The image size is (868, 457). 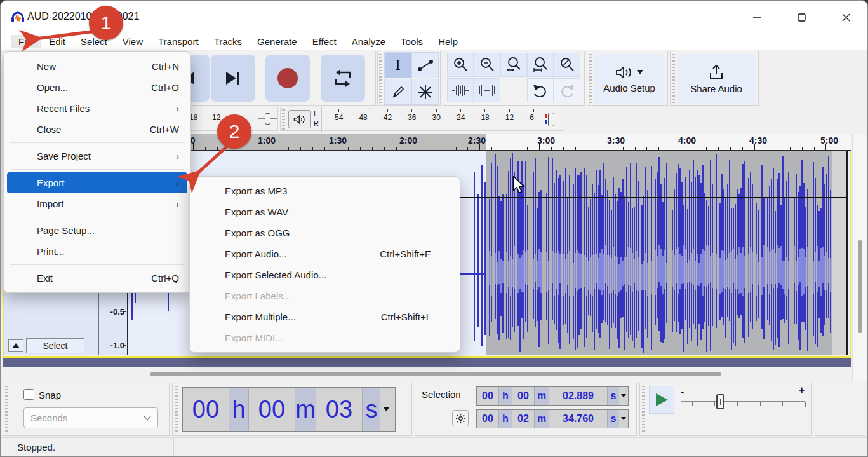 What do you see at coordinates (288, 78) in the screenshot?
I see `record-button` at bounding box center [288, 78].